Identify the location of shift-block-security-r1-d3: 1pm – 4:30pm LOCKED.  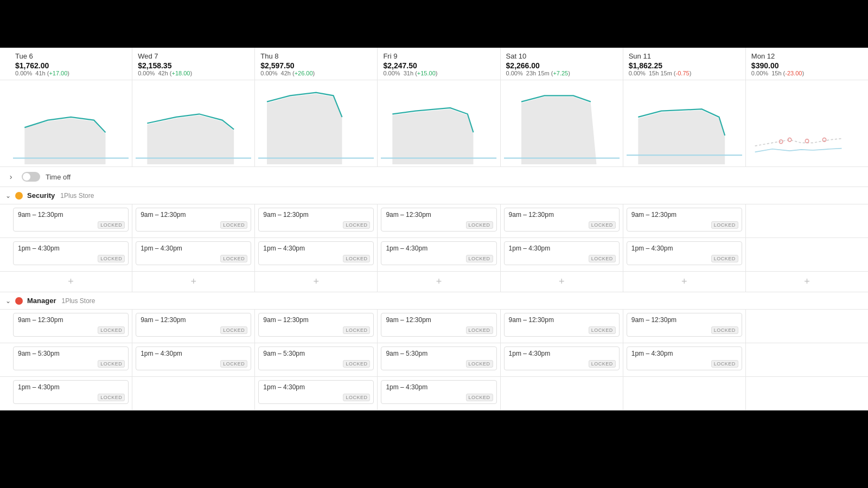
(438, 253).